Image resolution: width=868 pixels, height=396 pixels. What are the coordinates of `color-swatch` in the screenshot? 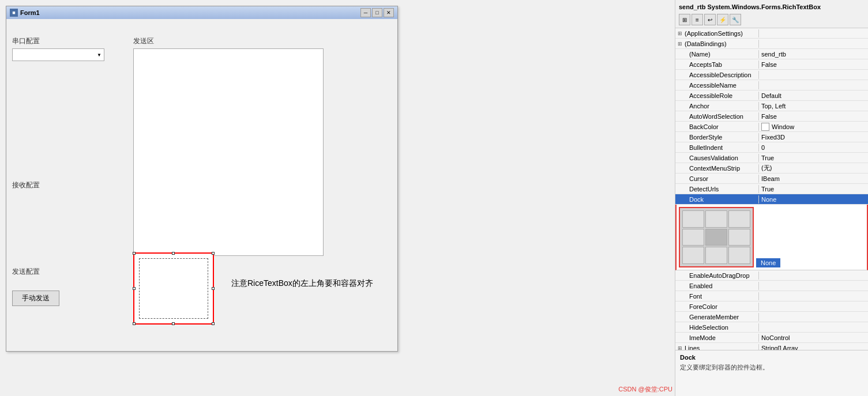 It's located at (765, 127).